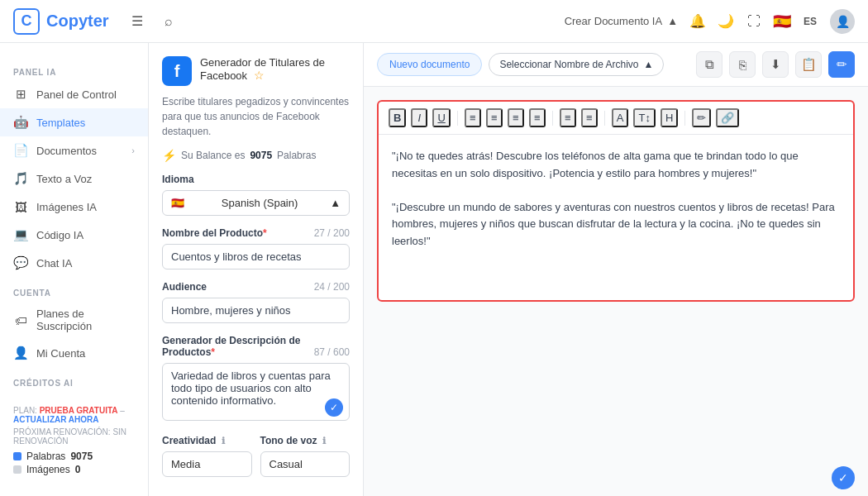 This screenshot has height=496, width=868. I want to click on robot-icon: 🤖, so click(21, 122).